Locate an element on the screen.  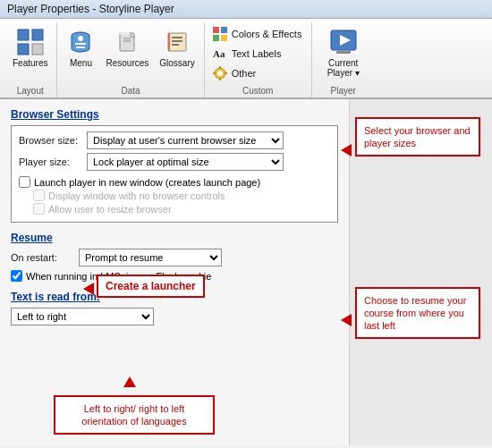
glossary-icon is located at coordinates (177, 42).